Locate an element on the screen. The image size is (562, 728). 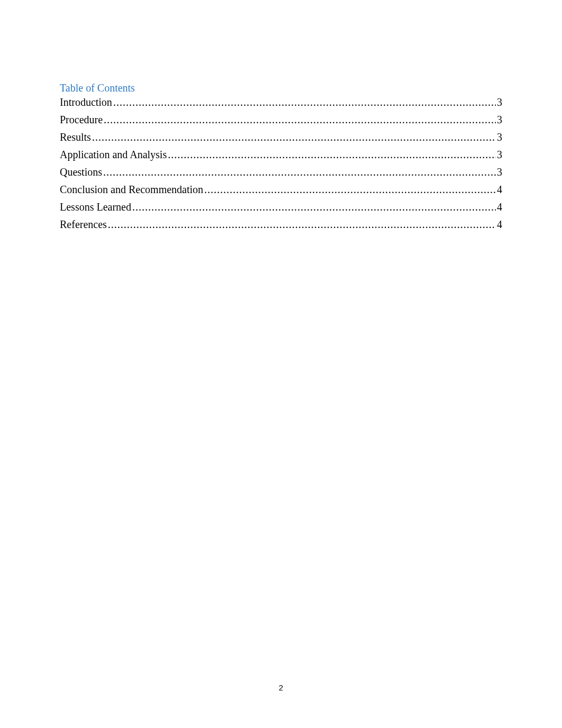
toc-entry: Questions 3 is located at coordinates (281, 172).